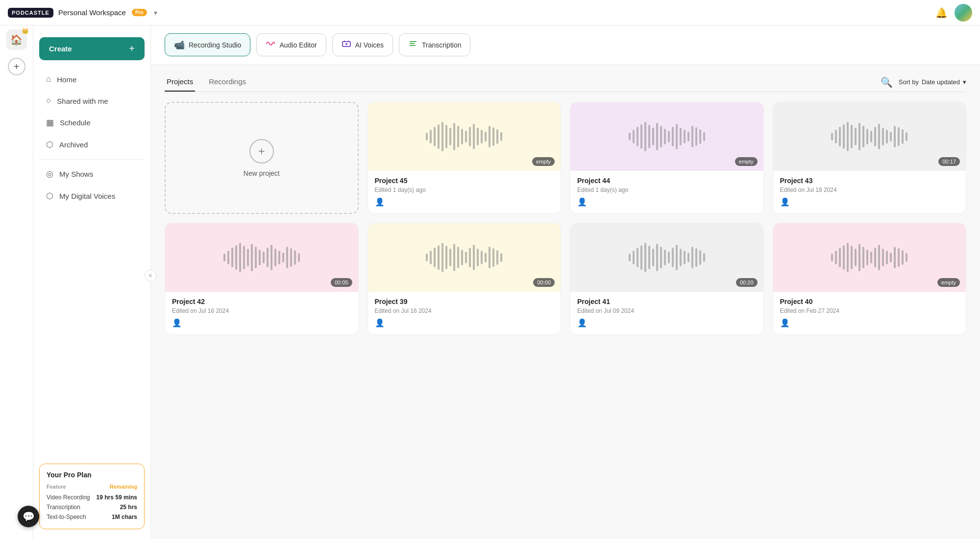  What do you see at coordinates (667, 311) in the screenshot?
I see `card-date: Edited on Jul 09 2024` at bounding box center [667, 311].